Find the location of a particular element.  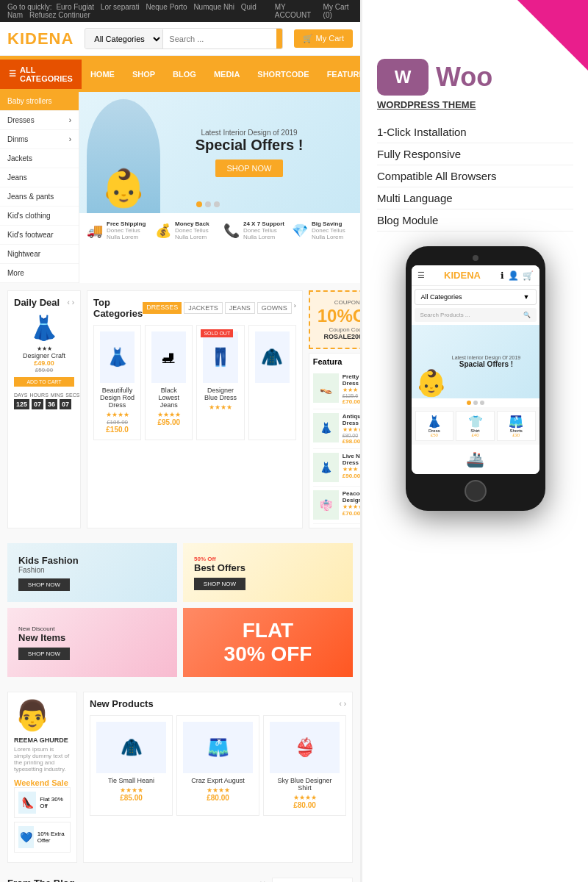

phone-search-placeholder: Search Products ... is located at coordinates (445, 315).